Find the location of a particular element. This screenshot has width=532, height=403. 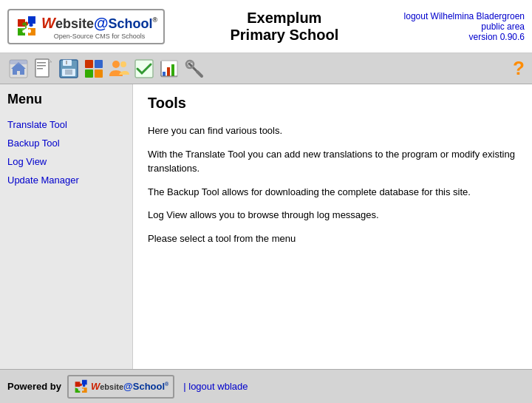

modules-icon is located at coordinates (94, 69).